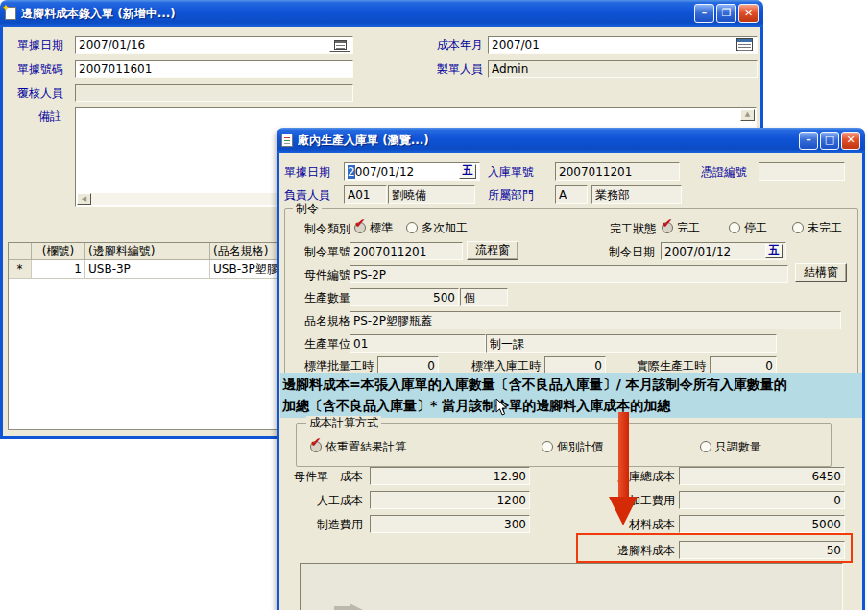  Describe the element at coordinates (762, 476) in the screenshot. I see `total-cost-field: 6450` at that location.